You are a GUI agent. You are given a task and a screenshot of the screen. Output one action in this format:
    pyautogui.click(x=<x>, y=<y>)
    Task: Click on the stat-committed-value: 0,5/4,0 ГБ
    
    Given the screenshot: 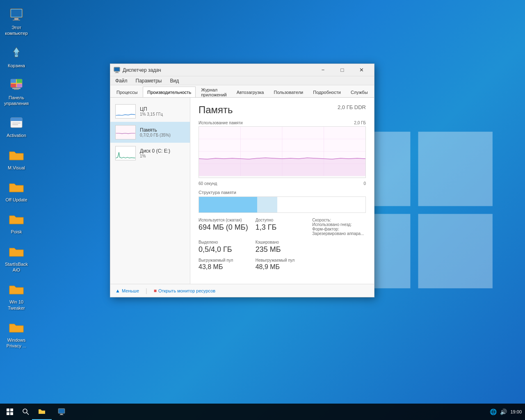 What is the action you would take?
    pyautogui.click(x=226, y=249)
    